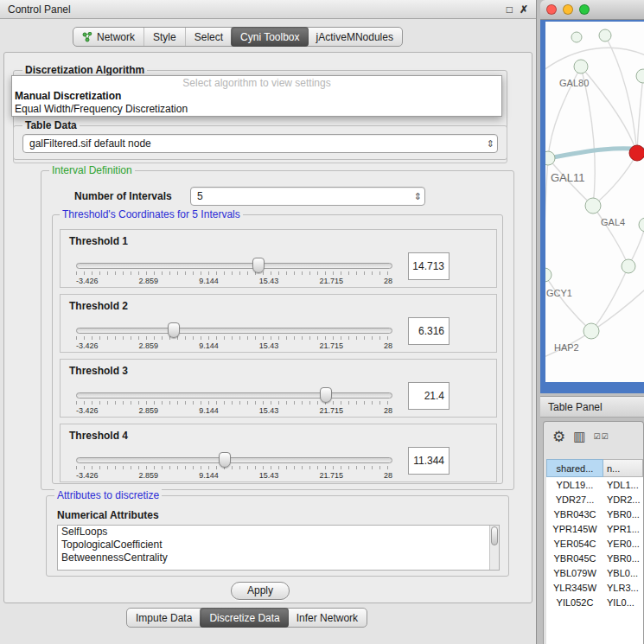 The image size is (644, 644). I want to click on group-title: Table Data, so click(51, 125).